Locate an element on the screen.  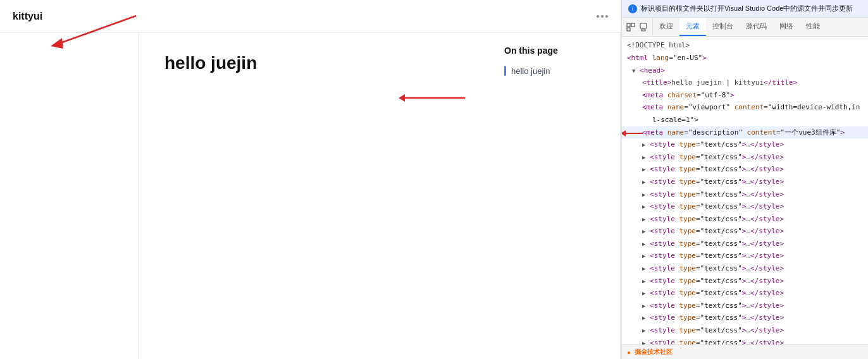
tab-elements: 元素 is located at coordinates (693, 27).